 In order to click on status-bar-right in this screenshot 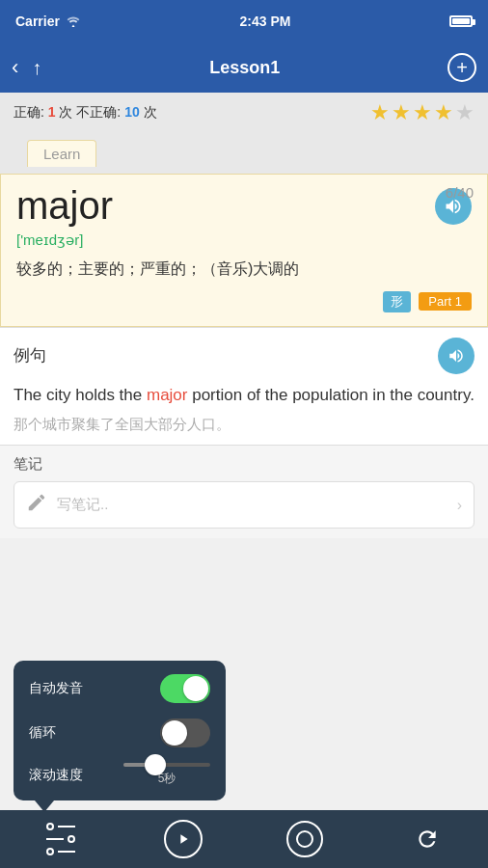, I will do `click(461, 21)`.